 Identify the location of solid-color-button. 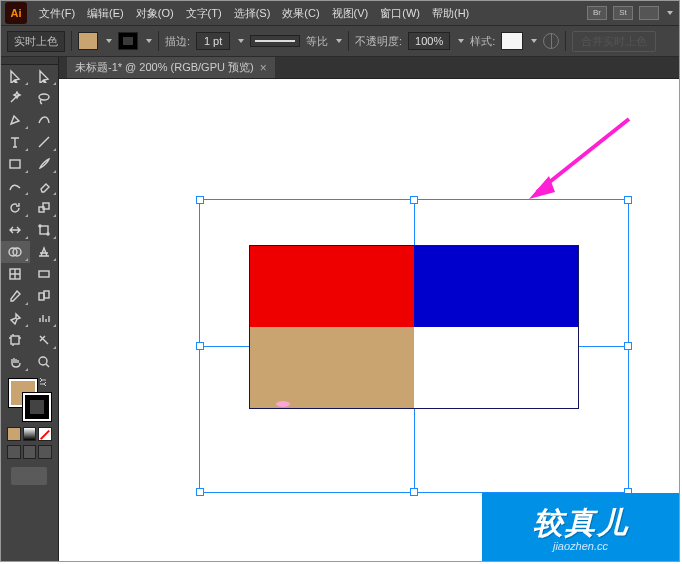
(14, 434).